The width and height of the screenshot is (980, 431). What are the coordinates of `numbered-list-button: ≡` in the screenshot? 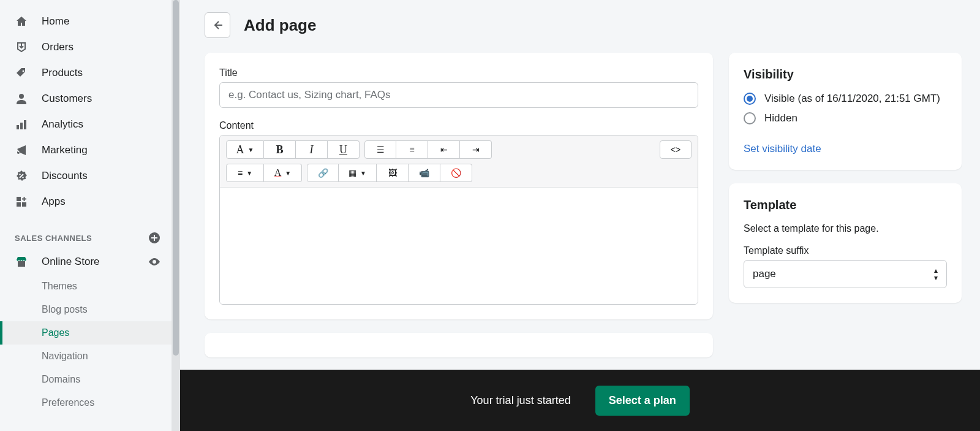 It's located at (412, 150).